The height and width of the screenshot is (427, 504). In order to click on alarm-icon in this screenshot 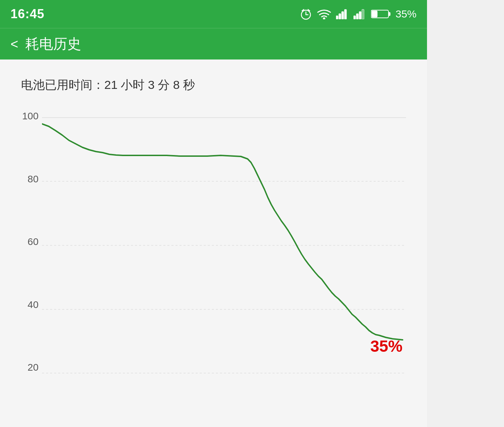, I will do `click(306, 14)`.